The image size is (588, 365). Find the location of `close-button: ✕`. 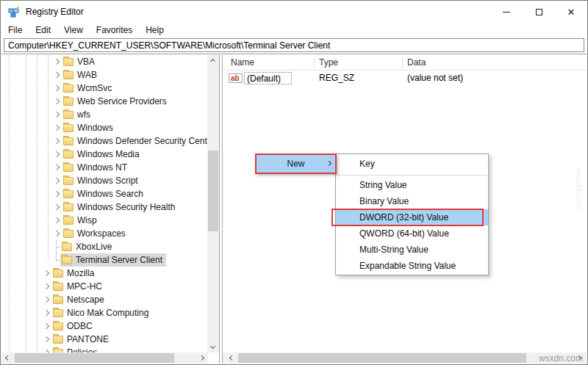

close-button: ✕ is located at coordinates (571, 12).